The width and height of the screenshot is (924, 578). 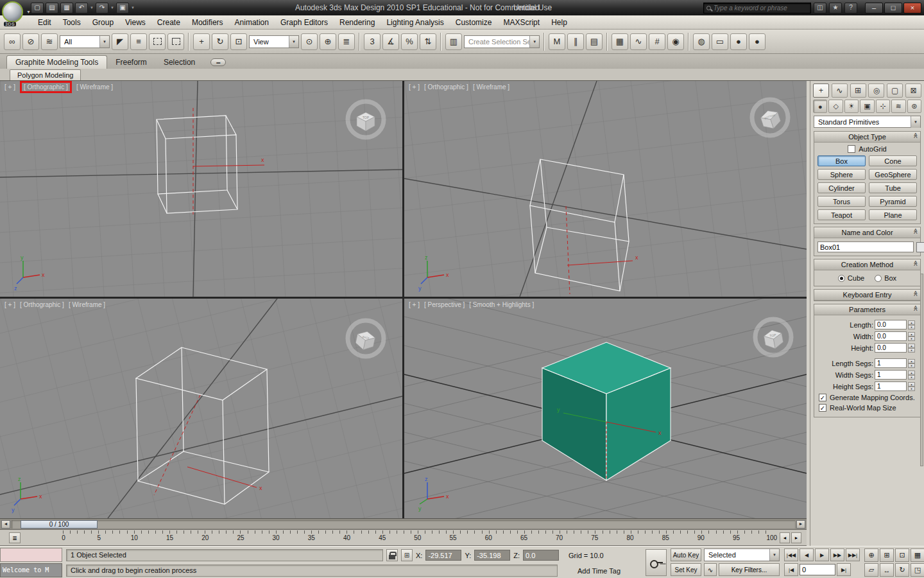 What do you see at coordinates (851, 107) in the screenshot?
I see `category-lights-icon: ☀` at bounding box center [851, 107].